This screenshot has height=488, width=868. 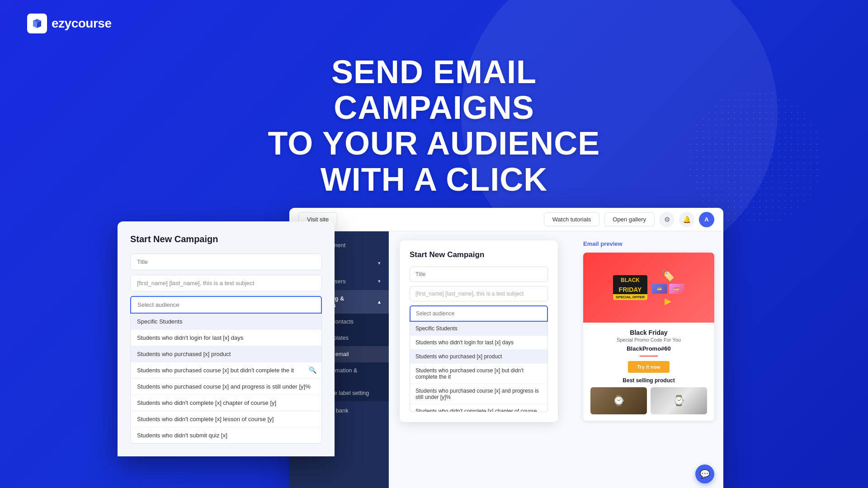 I want to click on open-gallery-button: Open gallery, so click(x=629, y=220).